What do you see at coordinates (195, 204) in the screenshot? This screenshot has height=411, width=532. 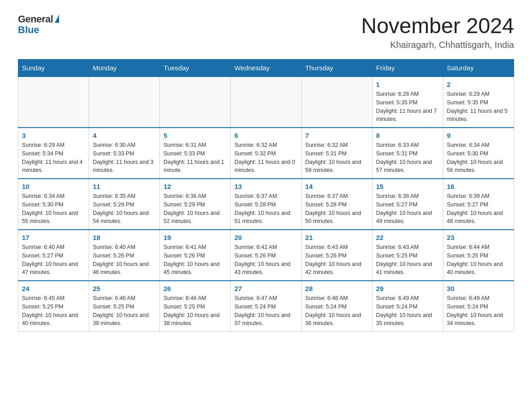 I see `calendar-cell: 12Sunrise: 6:36 AM Sunset: 5:29 PM Dayli…` at bounding box center [195, 204].